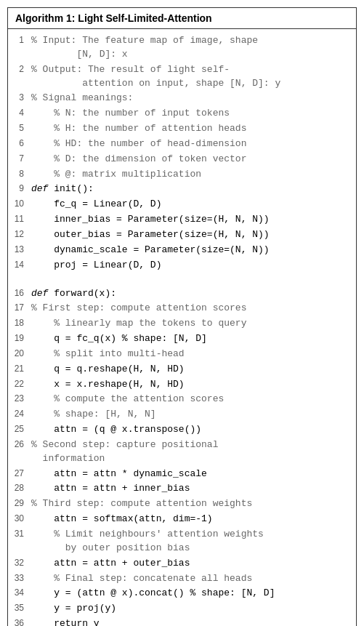 The image size is (364, 626). I want to click on line-number: 8, so click(20, 173).